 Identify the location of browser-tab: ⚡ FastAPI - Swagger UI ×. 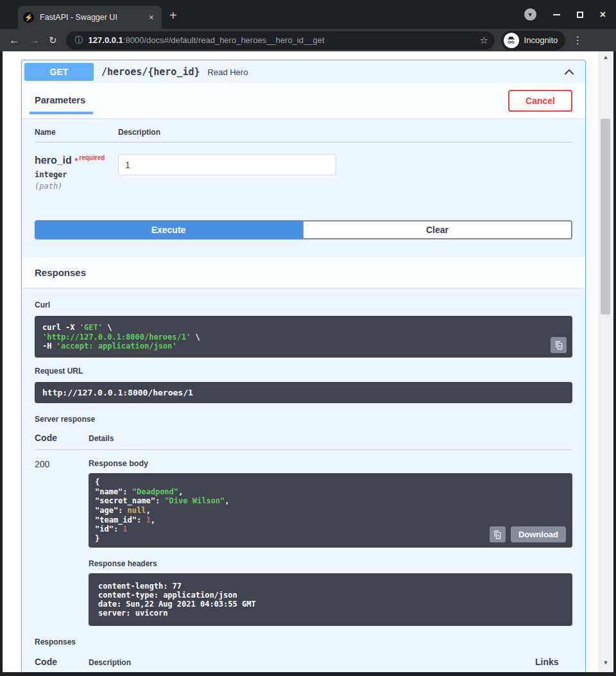
(90, 17).